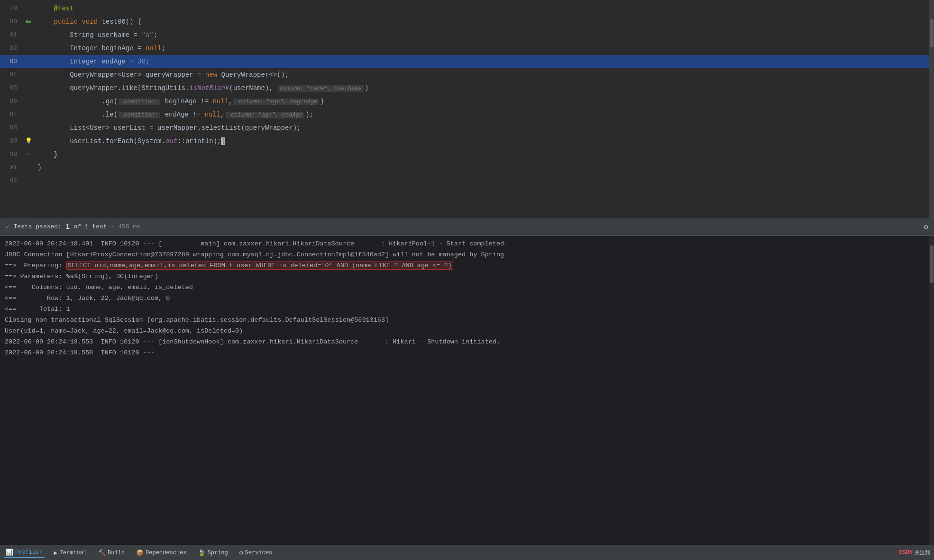  I want to click on run-icon: ●, so click(27, 22).